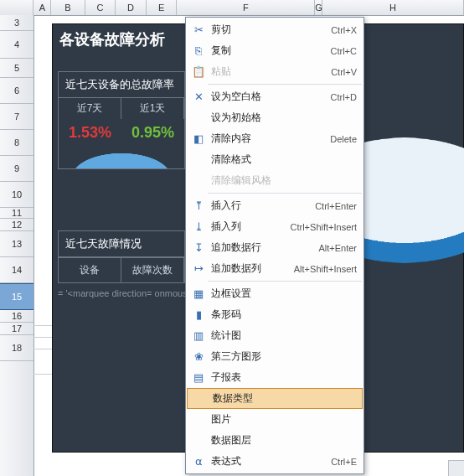  I want to click on tab-1d: 近1天, so click(152, 109).